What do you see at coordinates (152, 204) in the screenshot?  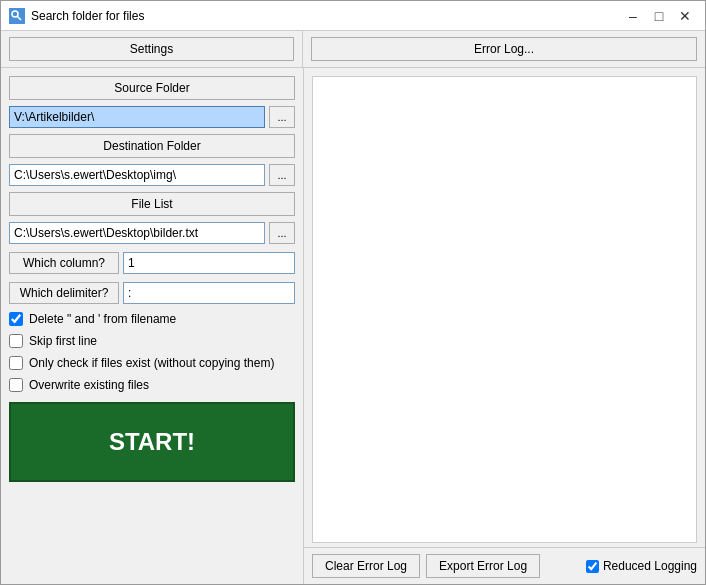 I see `file-list-label: File List` at bounding box center [152, 204].